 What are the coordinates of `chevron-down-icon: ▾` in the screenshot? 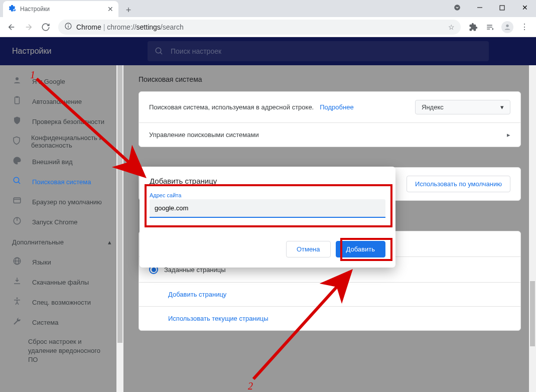 It's located at (502, 107).